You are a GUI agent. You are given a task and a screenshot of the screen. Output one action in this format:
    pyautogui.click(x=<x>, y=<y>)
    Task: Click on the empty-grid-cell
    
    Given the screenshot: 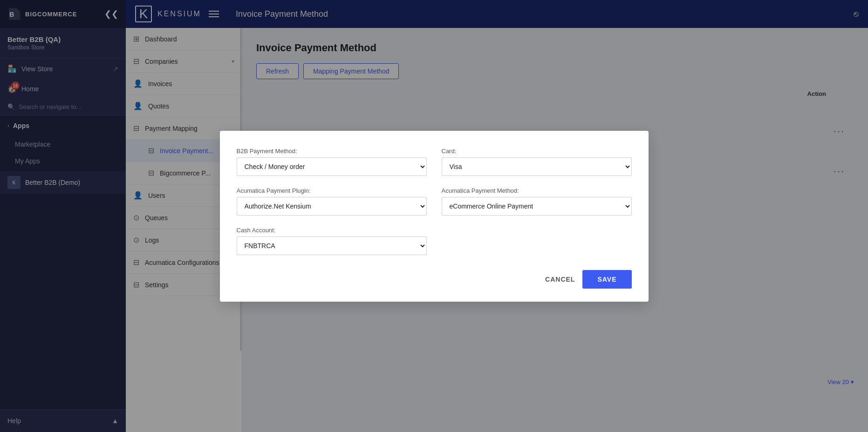 What is the action you would take?
    pyautogui.click(x=537, y=241)
    